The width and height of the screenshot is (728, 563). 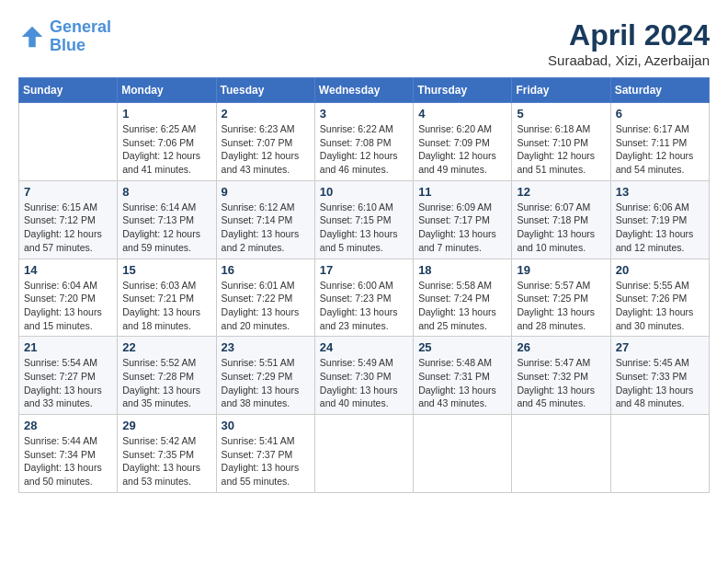 What do you see at coordinates (364, 142) in the screenshot?
I see `calendar-cell: 3Sunrise: 6:22 AM Sunset: 7:08 PM Daylig…` at bounding box center [364, 142].